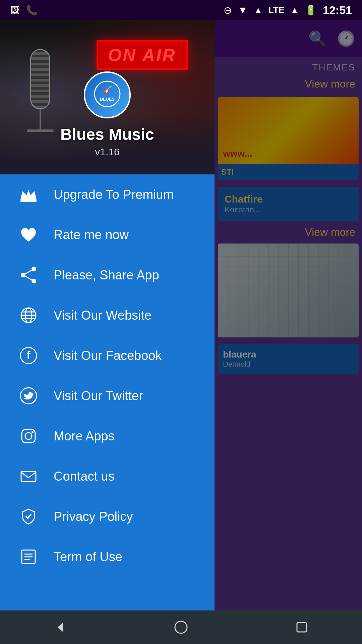 The width and height of the screenshot is (362, 644). I want to click on upgrade-label: Upgrade To Premium, so click(114, 195).